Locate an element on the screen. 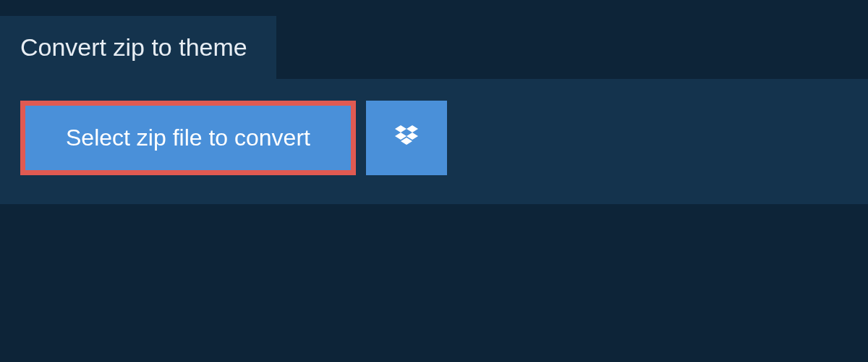 The height and width of the screenshot is (362, 868). page-title: Convert zip to theme is located at coordinates (134, 47).